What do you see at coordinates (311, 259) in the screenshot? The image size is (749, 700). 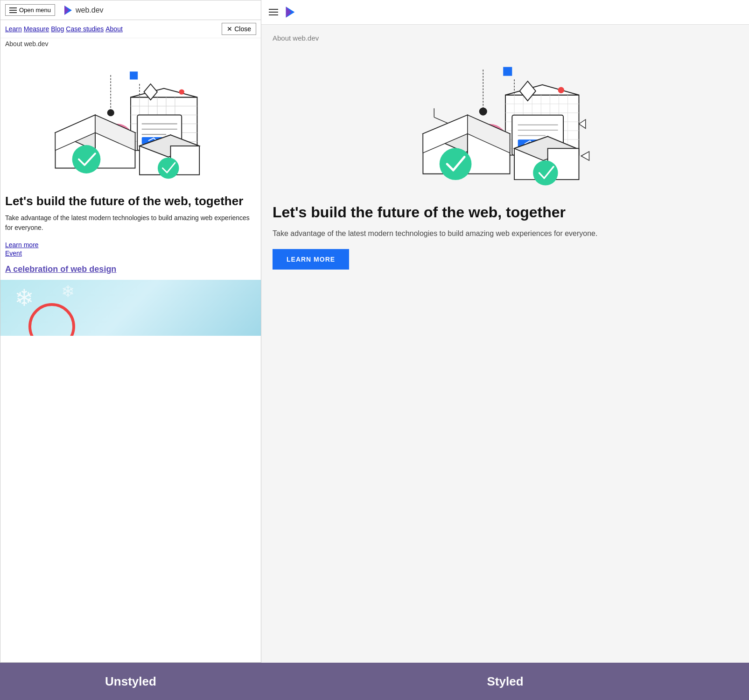 I see `learn-more-button: LEARN MORE` at bounding box center [311, 259].